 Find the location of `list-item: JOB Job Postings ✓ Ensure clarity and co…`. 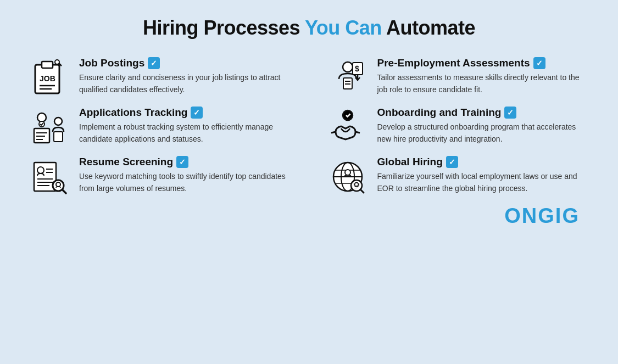

list-item: JOB Job Postings ✓ Ensure clarity and co… is located at coordinates (160, 78).